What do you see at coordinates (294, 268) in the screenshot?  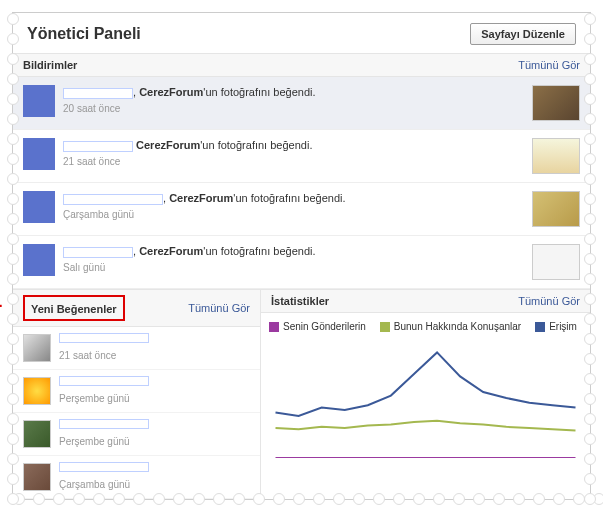 I see `notification-time: Salı günü` at bounding box center [294, 268].